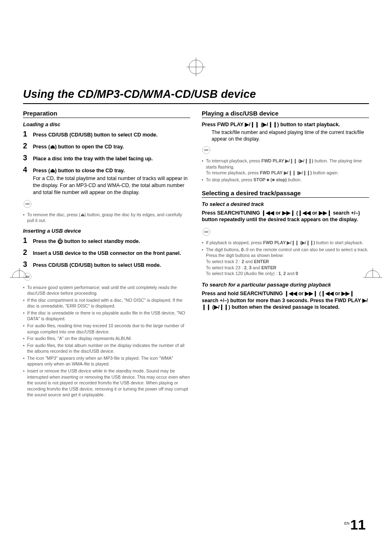 The height and width of the screenshot is (555, 392). I want to click on step-text: Press (⏏) button to close the CD tray., so click(79, 171).